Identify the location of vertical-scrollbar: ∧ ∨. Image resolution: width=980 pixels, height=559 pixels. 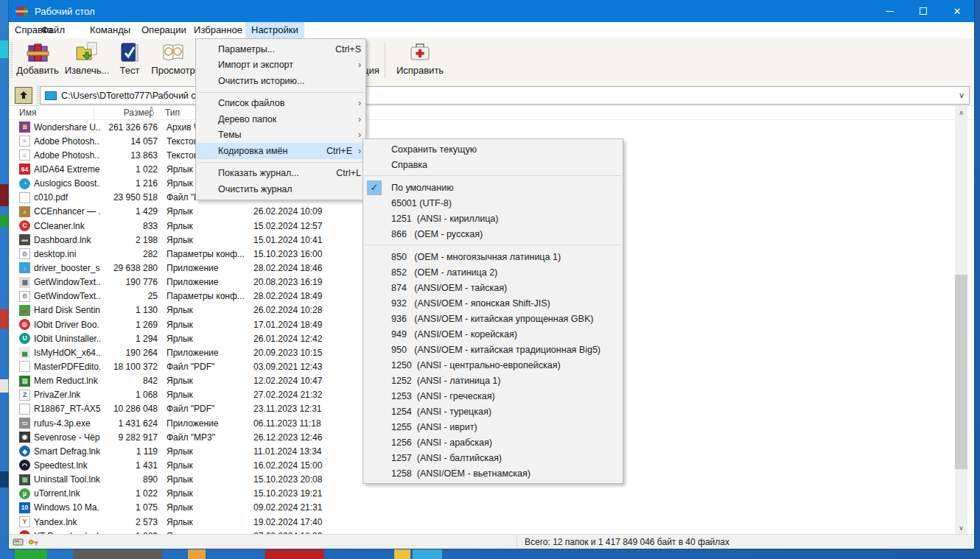
(961, 320).